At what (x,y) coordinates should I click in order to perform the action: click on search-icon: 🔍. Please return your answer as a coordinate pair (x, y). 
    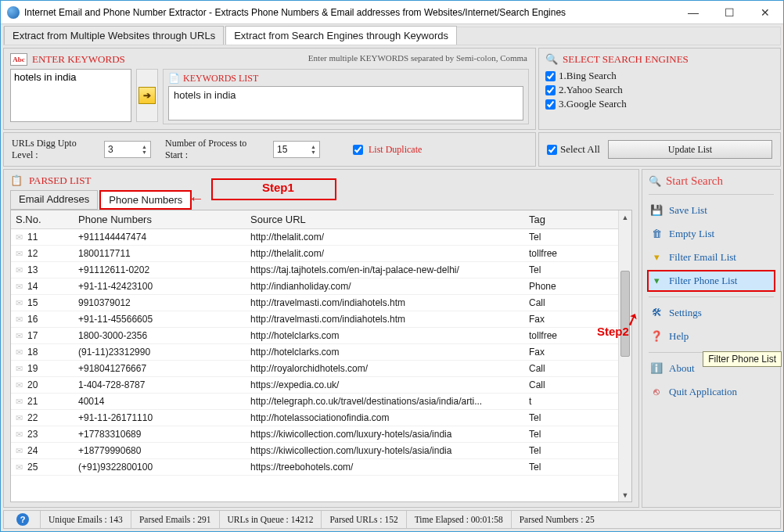
    Looking at the image, I should click on (655, 182).